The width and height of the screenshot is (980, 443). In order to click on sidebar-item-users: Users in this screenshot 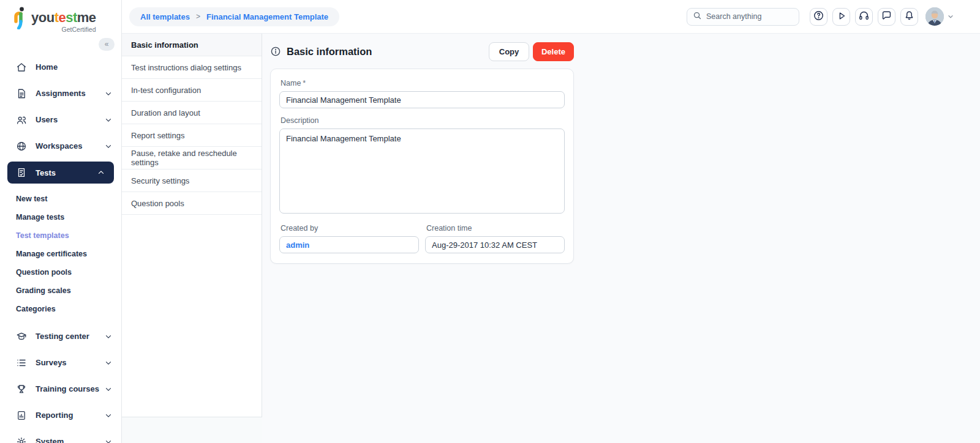, I will do `click(61, 120)`.